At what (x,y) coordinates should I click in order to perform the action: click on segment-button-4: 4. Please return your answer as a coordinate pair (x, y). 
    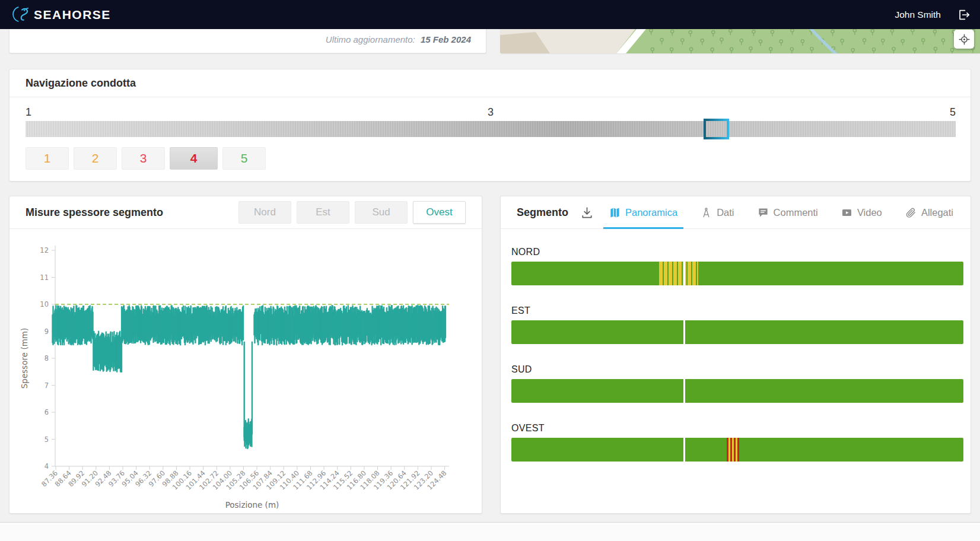
    Looking at the image, I should click on (193, 158).